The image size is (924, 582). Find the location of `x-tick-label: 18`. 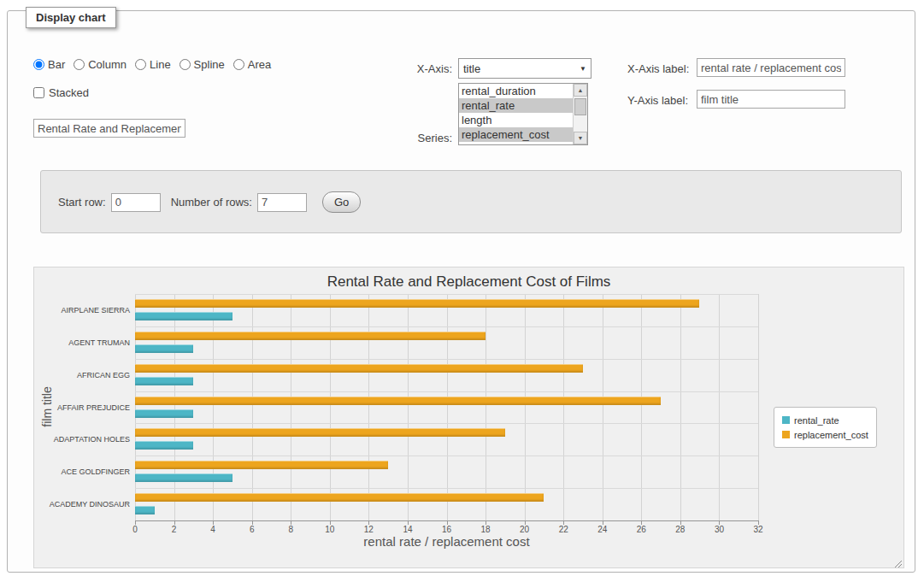

x-tick-label: 18 is located at coordinates (486, 530).